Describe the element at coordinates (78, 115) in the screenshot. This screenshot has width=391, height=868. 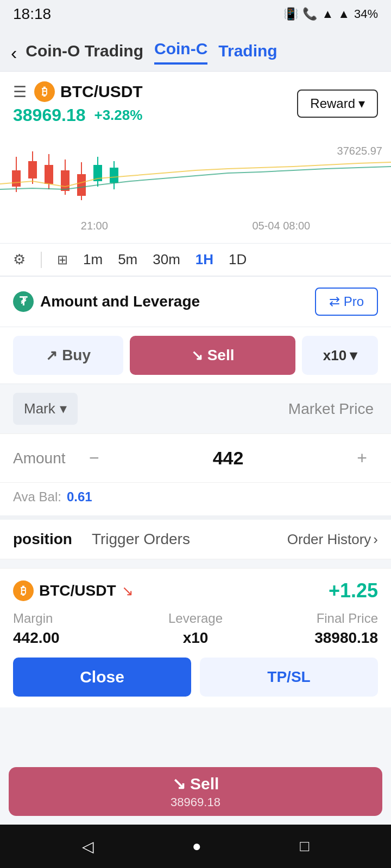
I see `ticker-price-row: 38969.18 +3.28%` at that location.